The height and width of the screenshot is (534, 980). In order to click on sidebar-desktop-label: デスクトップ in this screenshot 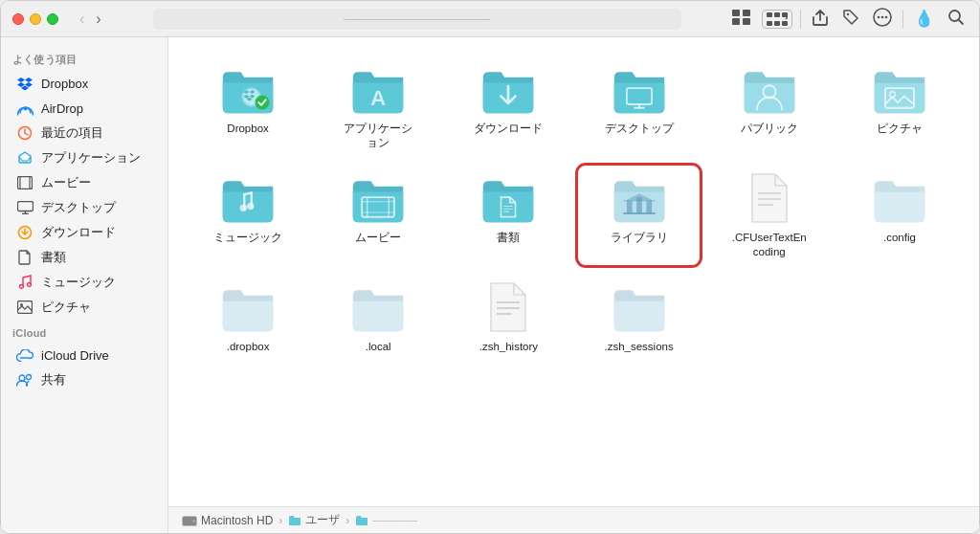, I will do `click(78, 208)`.